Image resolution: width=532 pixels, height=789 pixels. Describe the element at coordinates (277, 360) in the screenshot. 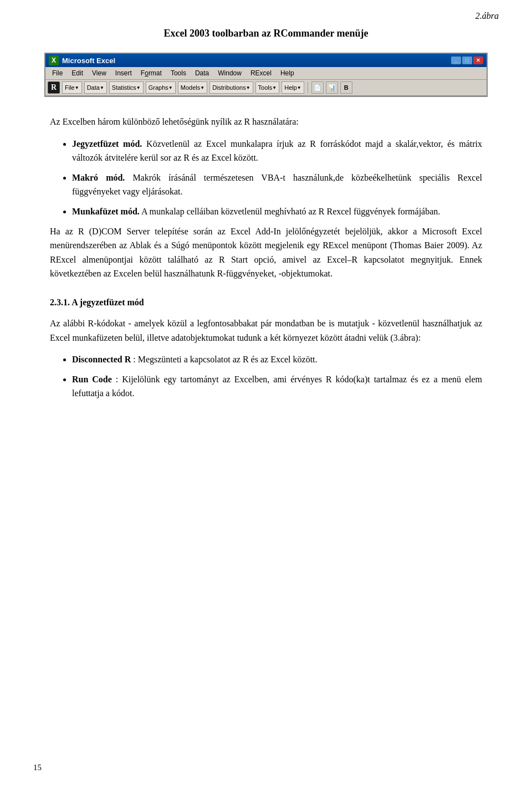

I see `section-bullet-item-1: Disconnected R : Megszünteti a kapcsolat…` at that location.